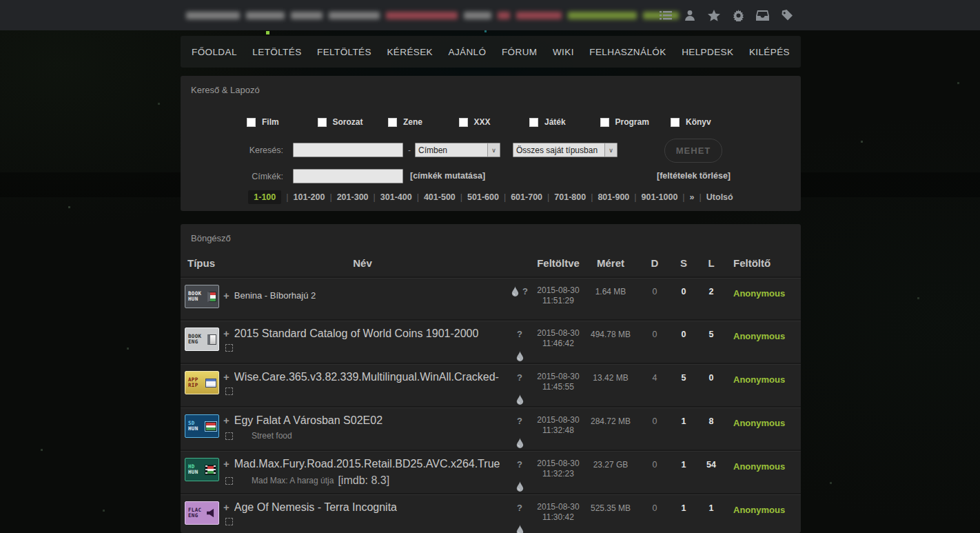 Image resolution: width=980 pixels, height=533 pixels. Describe the element at coordinates (353, 197) in the screenshot. I see `page-link: 201-300` at that location.